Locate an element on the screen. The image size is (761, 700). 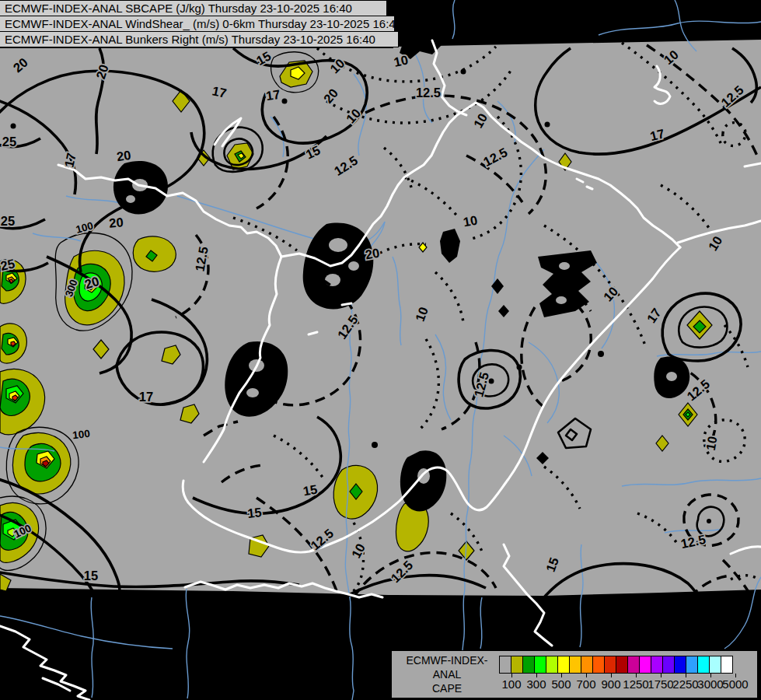
legend-units: J/kg is located at coordinates (447, 698).